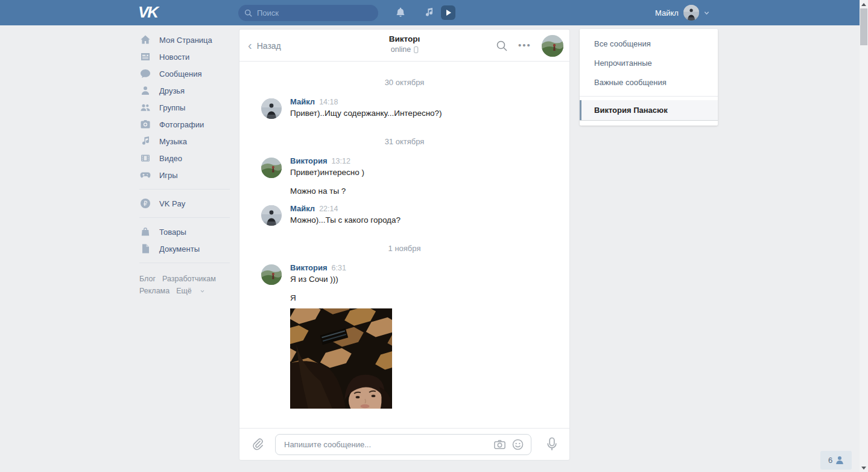 The image size is (868, 472). I want to click on global-search, so click(308, 13).